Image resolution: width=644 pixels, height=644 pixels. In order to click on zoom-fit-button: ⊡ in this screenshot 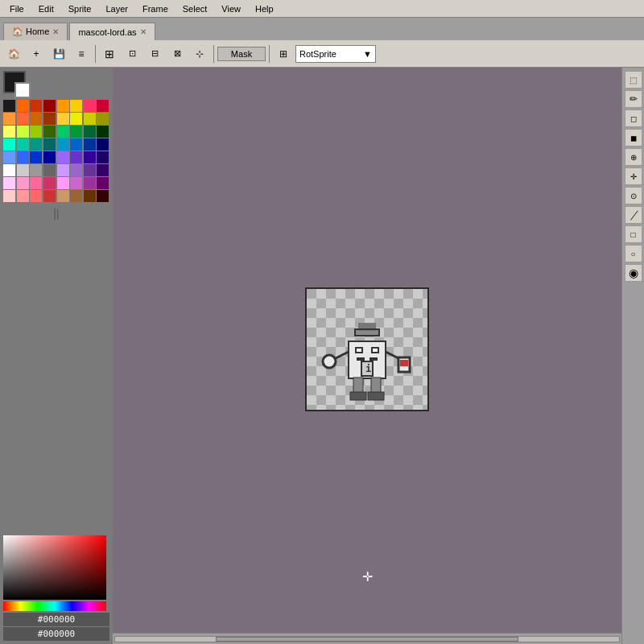, I will do `click(132, 54)`.